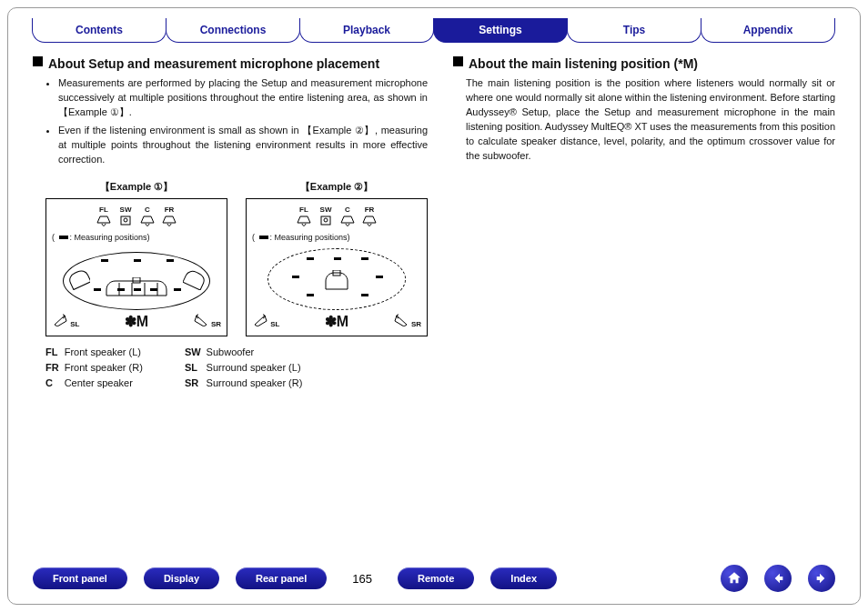  I want to click on btn-front-panel: Front panel, so click(80, 578).